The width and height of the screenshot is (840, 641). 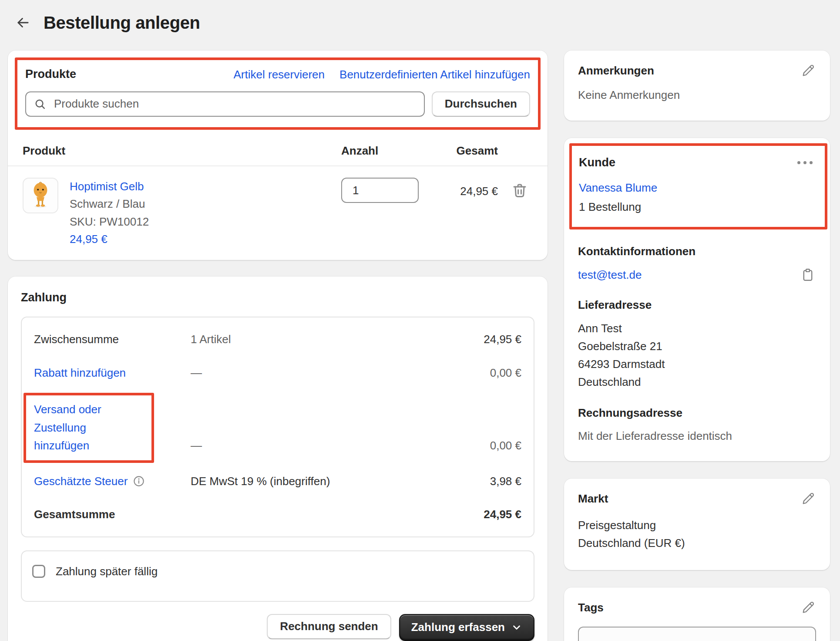 I want to click on trash-icon, so click(x=522, y=191).